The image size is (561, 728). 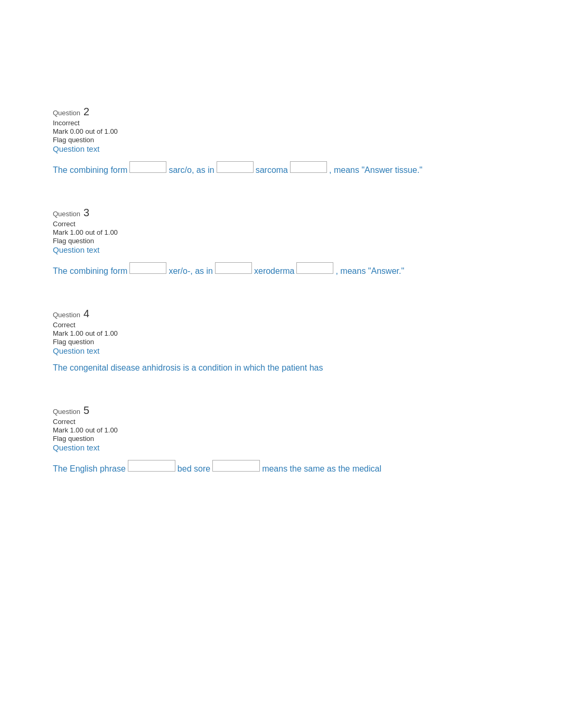 I want to click on question-label-row-5: Question 5, so click(x=280, y=410).